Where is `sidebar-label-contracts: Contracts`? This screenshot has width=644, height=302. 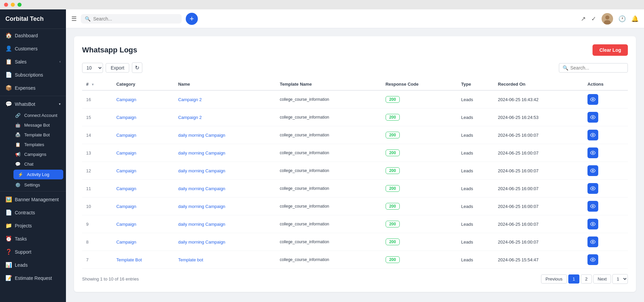 sidebar-label-contracts: Contracts is located at coordinates (25, 213).